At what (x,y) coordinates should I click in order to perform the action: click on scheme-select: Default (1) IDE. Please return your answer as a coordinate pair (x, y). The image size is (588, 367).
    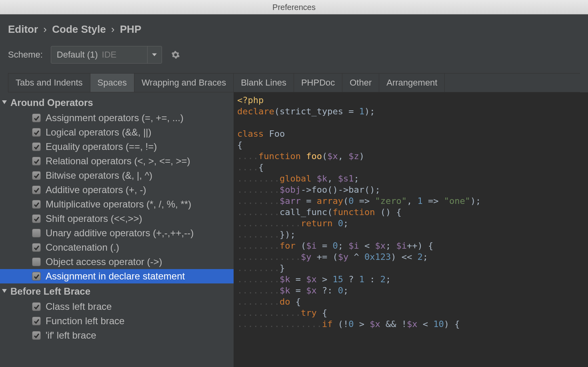
    Looking at the image, I should click on (106, 55).